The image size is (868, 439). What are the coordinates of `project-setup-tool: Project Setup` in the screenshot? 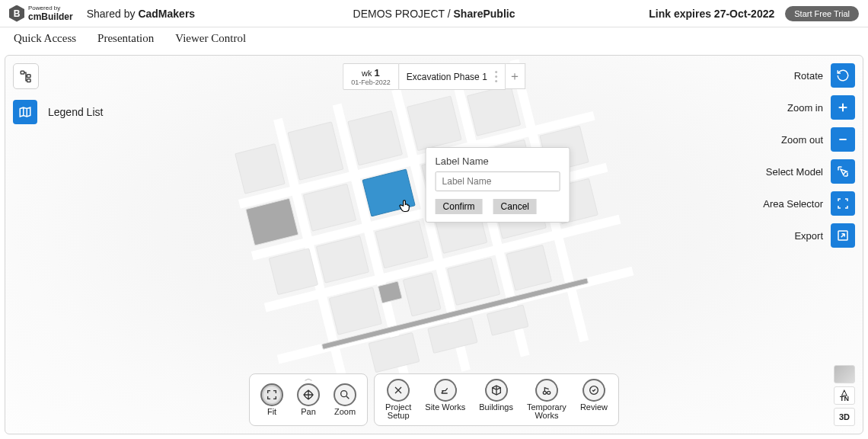 It's located at (398, 399).